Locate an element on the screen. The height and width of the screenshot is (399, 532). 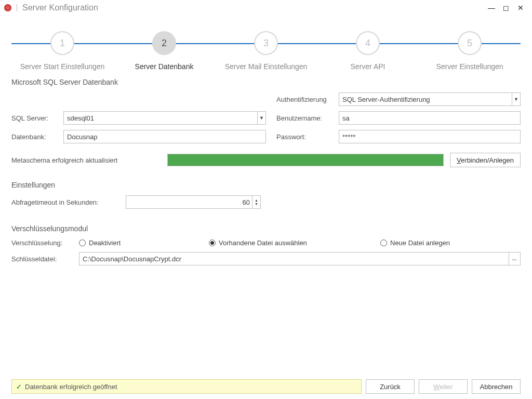
keyfile-value: C:\Docusnap\DocusnapCrypt.dcr is located at coordinates (296, 259).